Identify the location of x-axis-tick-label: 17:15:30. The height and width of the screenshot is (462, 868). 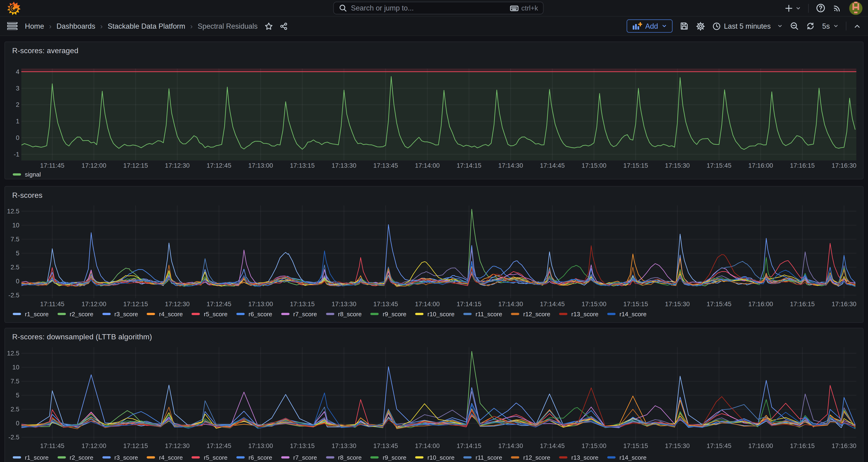
(677, 304).